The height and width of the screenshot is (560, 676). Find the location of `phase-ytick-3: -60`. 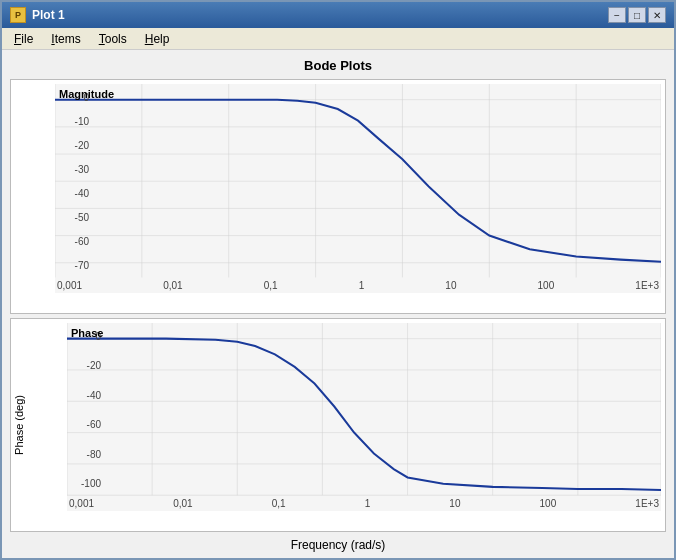

phase-ytick-3: -60 is located at coordinates (85, 424).